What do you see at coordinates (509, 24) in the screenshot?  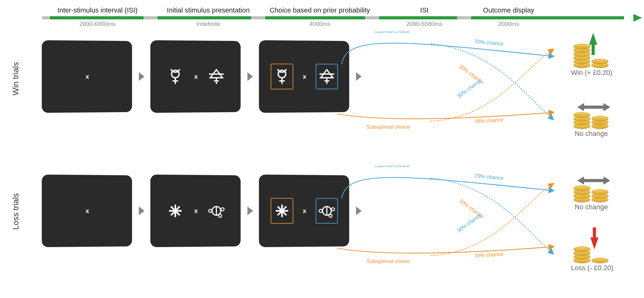 I see `phase-duration: 2000ms` at bounding box center [509, 24].